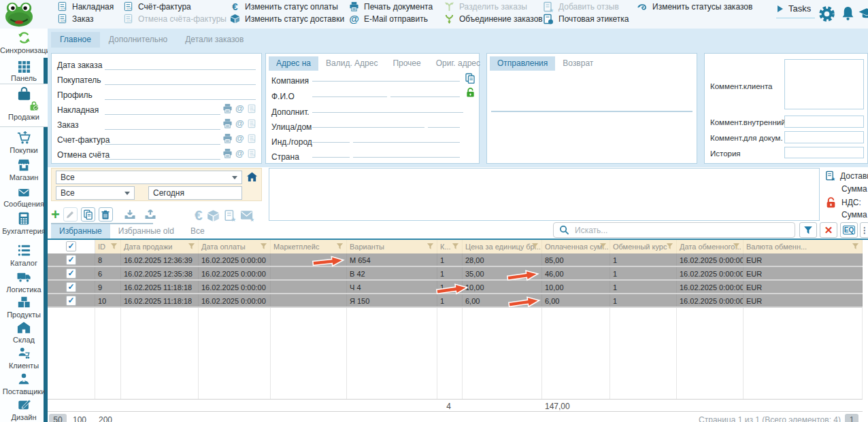 The width and height of the screenshot is (868, 422). Describe the element at coordinates (824, 84) in the screenshot. I see `client-comment-textarea` at that location.